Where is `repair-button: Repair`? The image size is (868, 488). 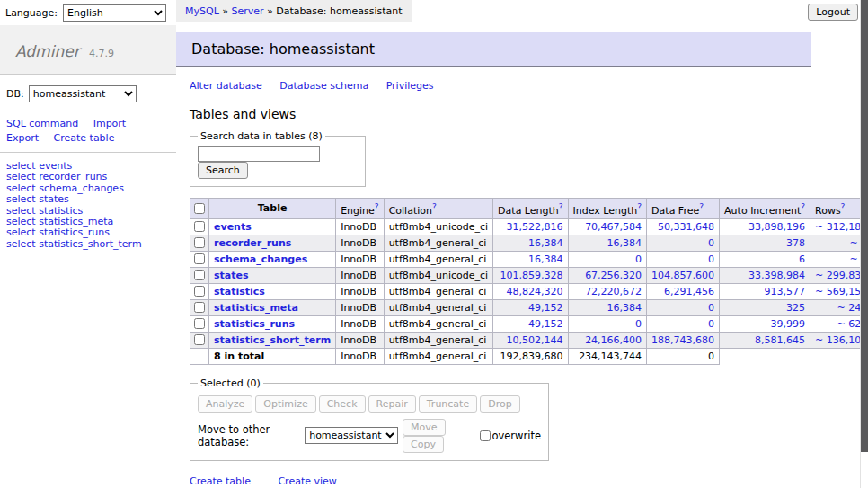
repair-button: Repair is located at coordinates (392, 404).